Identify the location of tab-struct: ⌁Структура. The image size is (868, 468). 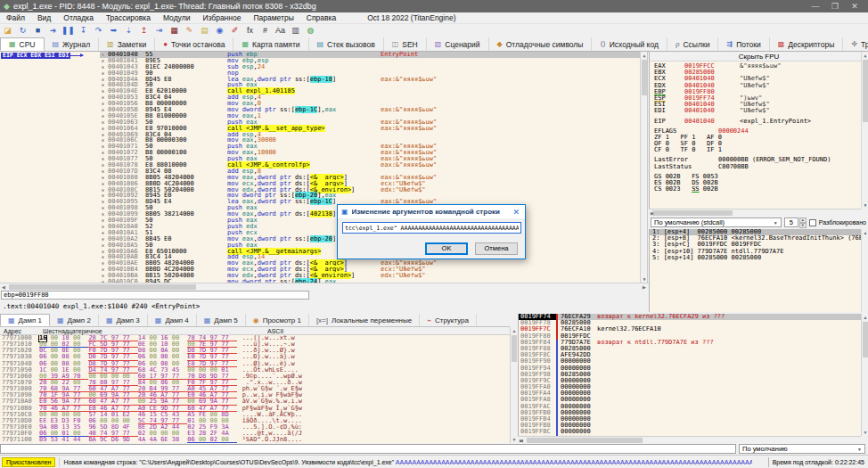
(448, 320).